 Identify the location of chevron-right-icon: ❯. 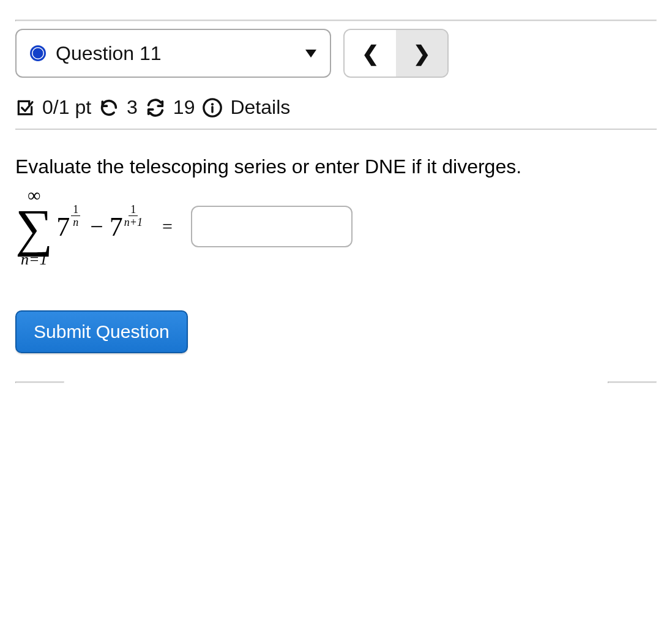
(422, 53).